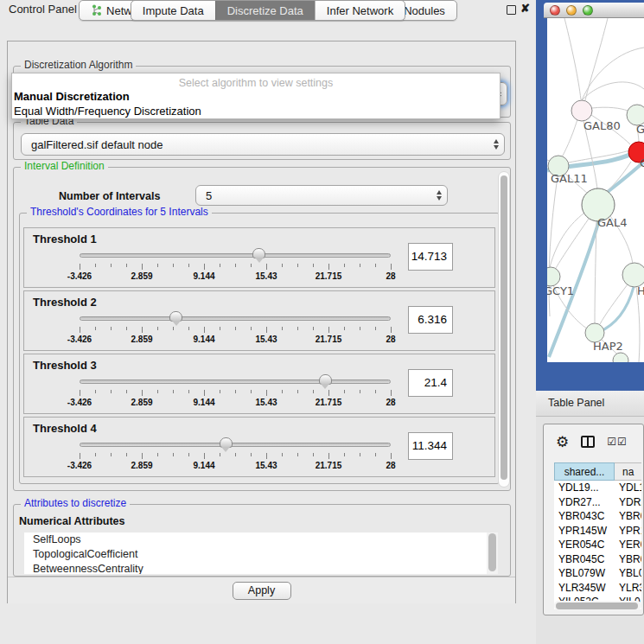  Describe the element at coordinates (430, 257) in the screenshot. I see `threshold-value-field: 14.713` at that location.